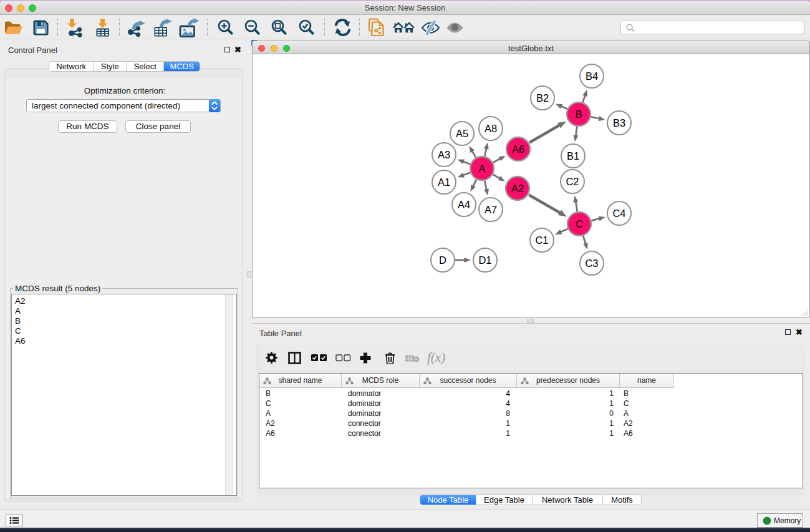 The height and width of the screenshot is (532, 810). Describe the element at coordinates (591, 263) in the screenshot. I see `svg-text: C3` at that location.